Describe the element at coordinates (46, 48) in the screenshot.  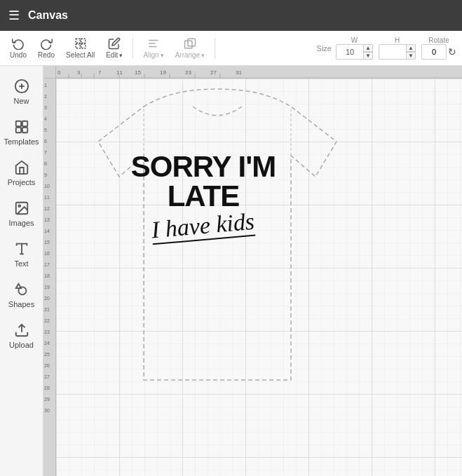
I see `redo-button: Redo` at that location.